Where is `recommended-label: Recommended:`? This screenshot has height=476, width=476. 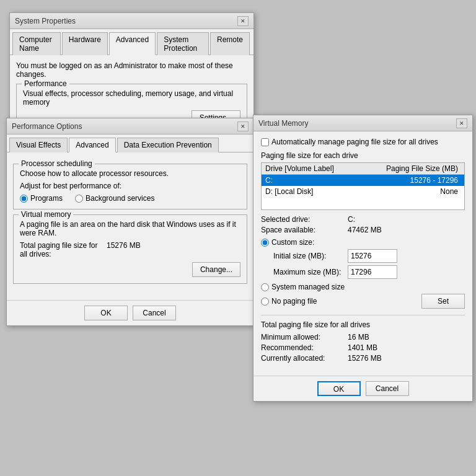 recommended-label: Recommended: is located at coordinates (304, 348).